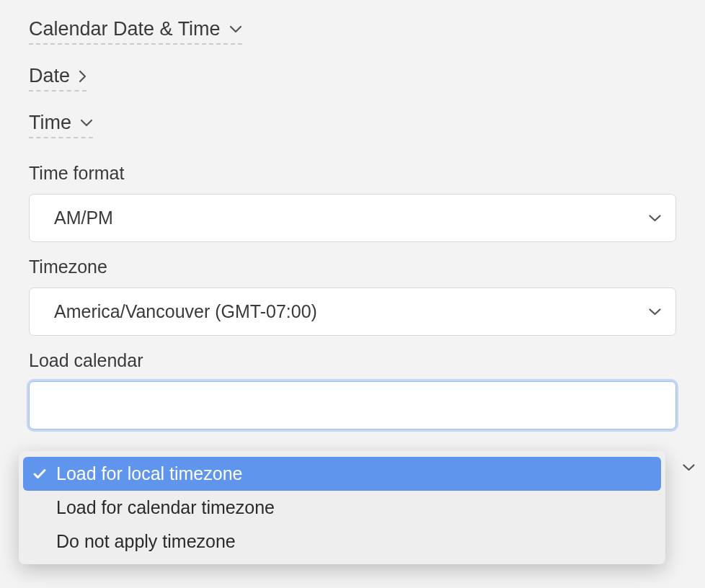 This screenshot has width=705, height=588. I want to click on load-calendar-option-none: Do not apply timezone, so click(342, 542).